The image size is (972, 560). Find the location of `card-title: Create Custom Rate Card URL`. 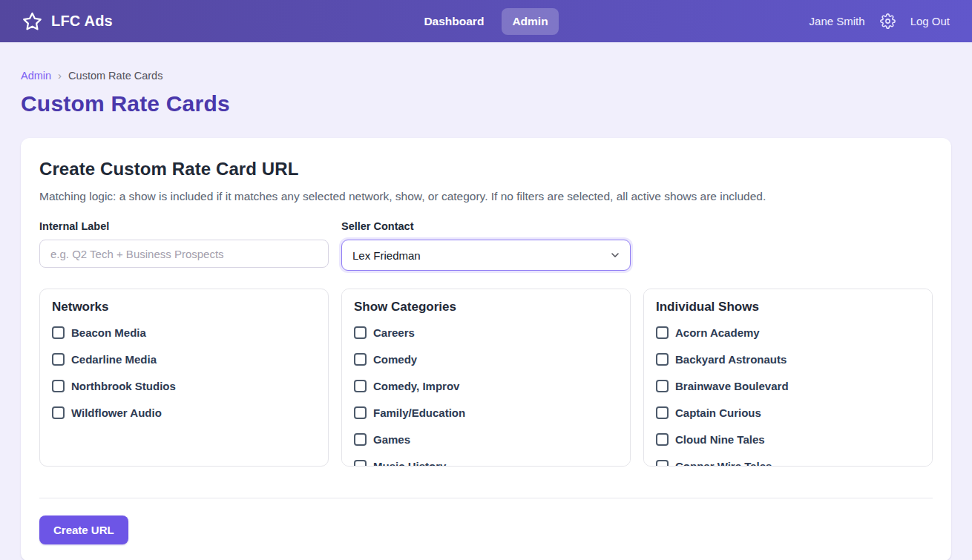

card-title: Create Custom Rate Card URL is located at coordinates (486, 169).